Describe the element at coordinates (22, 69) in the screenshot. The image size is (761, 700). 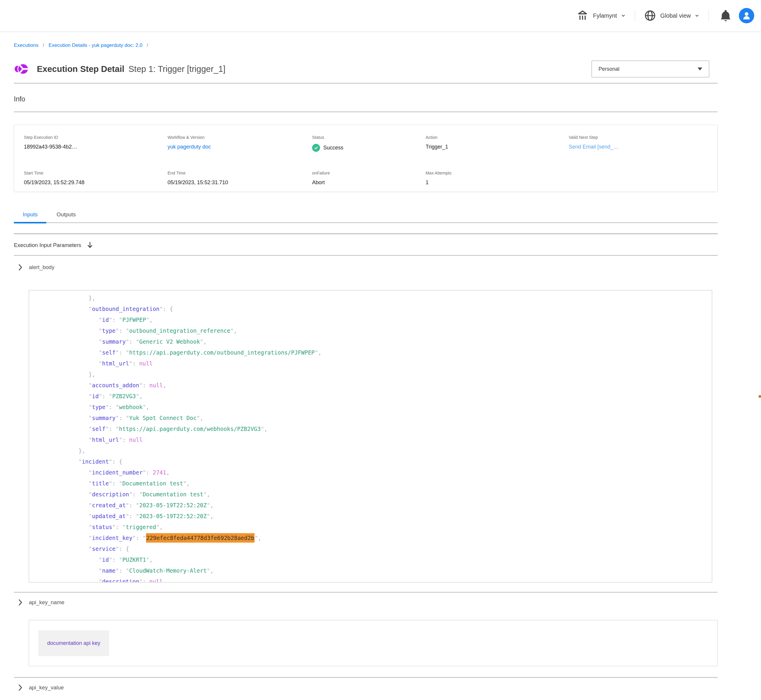
I see `workflow-icon` at that location.